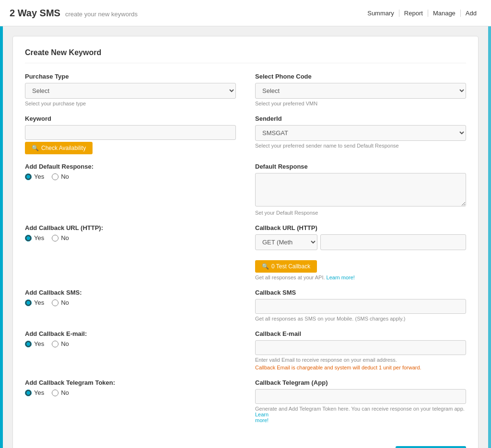  I want to click on add-callback-email-label: Add Callback E-mail:, so click(130, 333).